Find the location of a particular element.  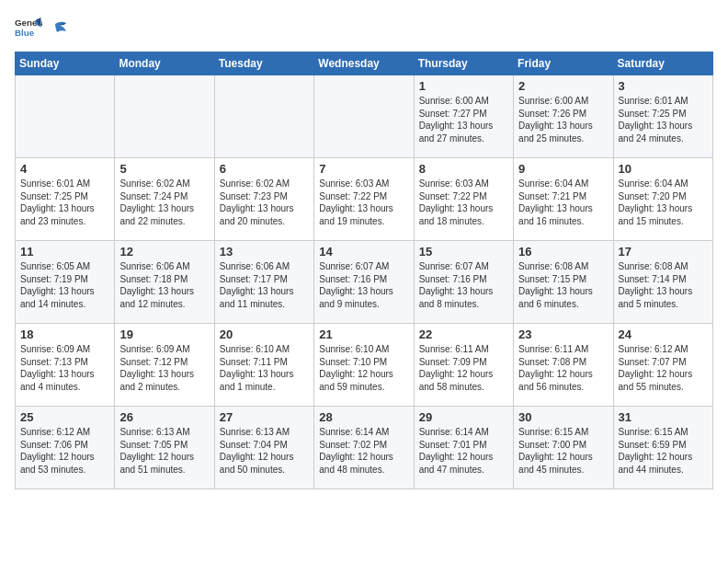

calendar-cell: 2Sunrise: 6:00 AM Sunset: 7:26 PM Daylig… is located at coordinates (563, 117).